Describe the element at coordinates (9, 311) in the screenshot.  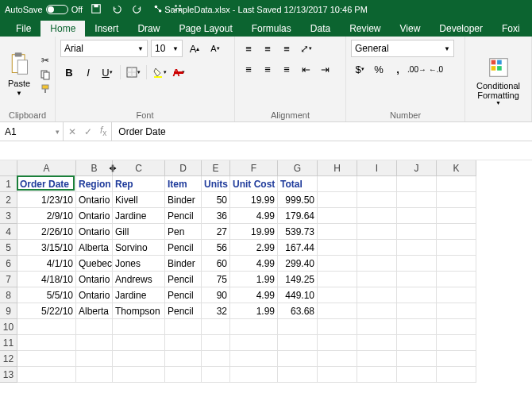
I see `row-header: 9` at that location.